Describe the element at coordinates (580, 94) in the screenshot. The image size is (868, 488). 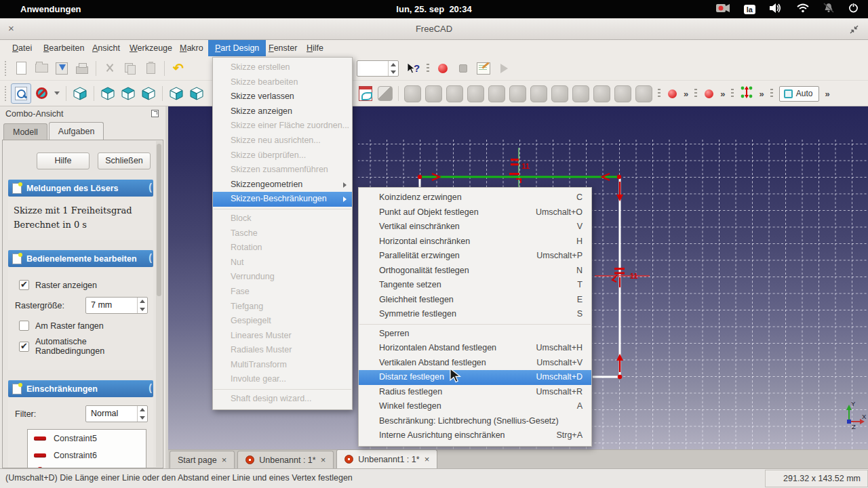
I see `linear-pattern-tool-icon` at that location.